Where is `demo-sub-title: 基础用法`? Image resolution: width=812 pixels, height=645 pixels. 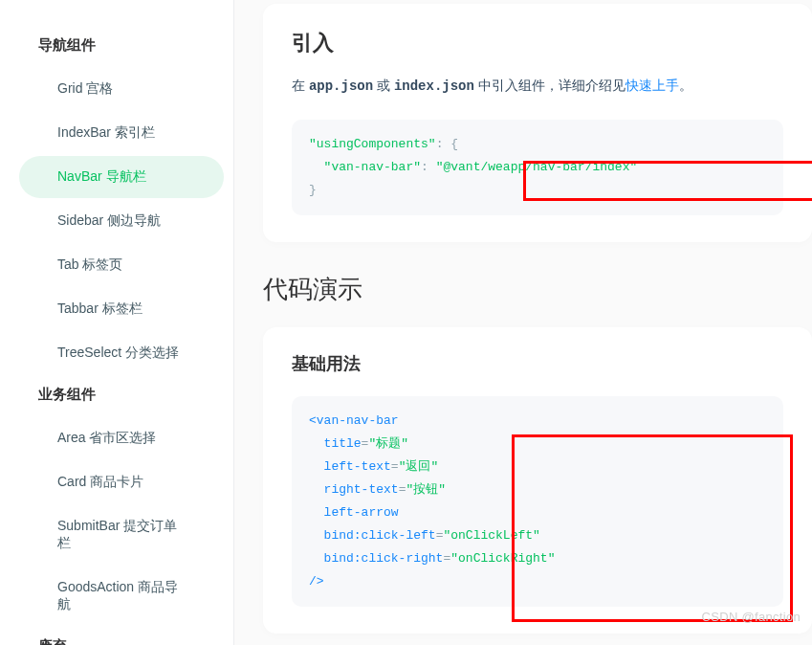 demo-sub-title: 基础用法 is located at coordinates (538, 364).